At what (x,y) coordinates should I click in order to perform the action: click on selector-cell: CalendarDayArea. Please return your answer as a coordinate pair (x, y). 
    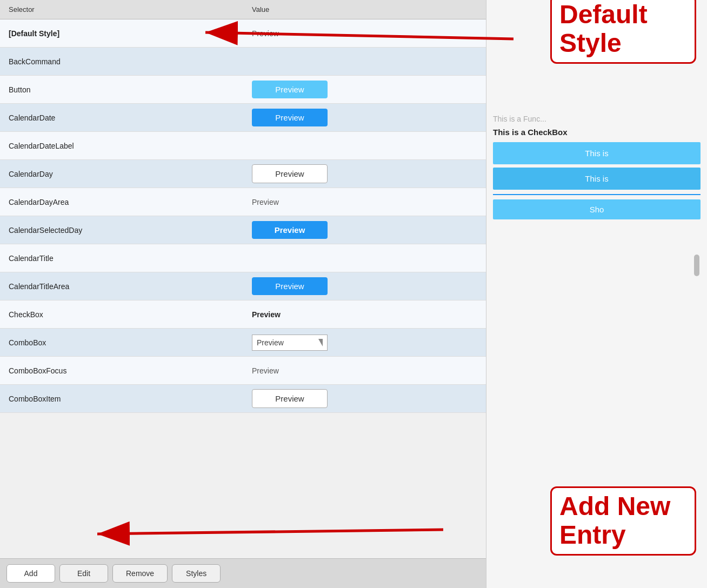
    Looking at the image, I should click on (122, 202).